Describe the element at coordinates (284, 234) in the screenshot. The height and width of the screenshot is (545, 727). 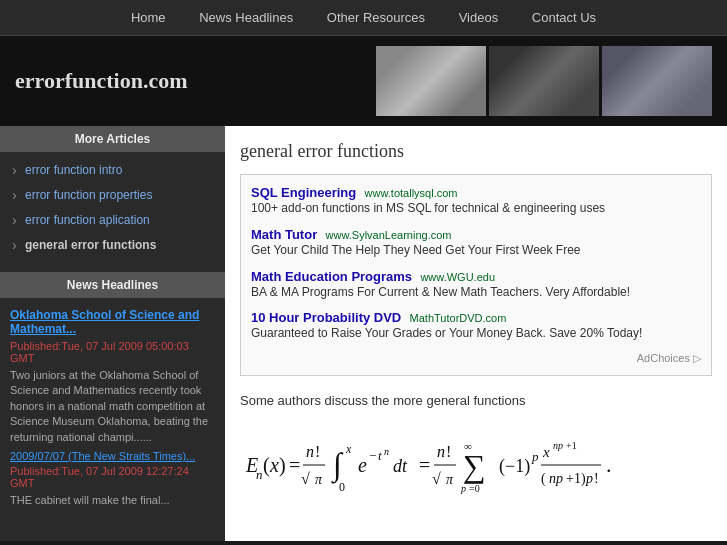
I see `ad-2-title: Math Tutor` at that location.